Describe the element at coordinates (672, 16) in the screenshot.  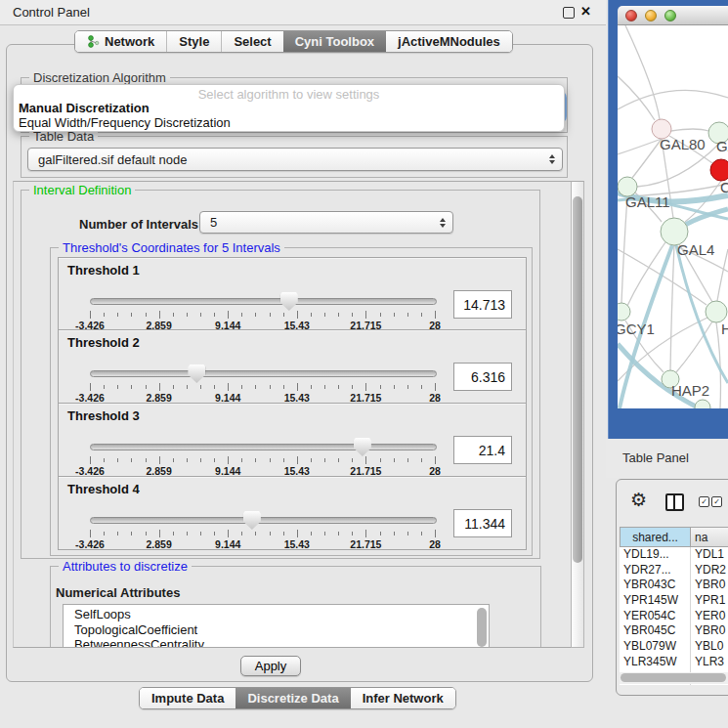
I see `network-window-titlebar` at that location.